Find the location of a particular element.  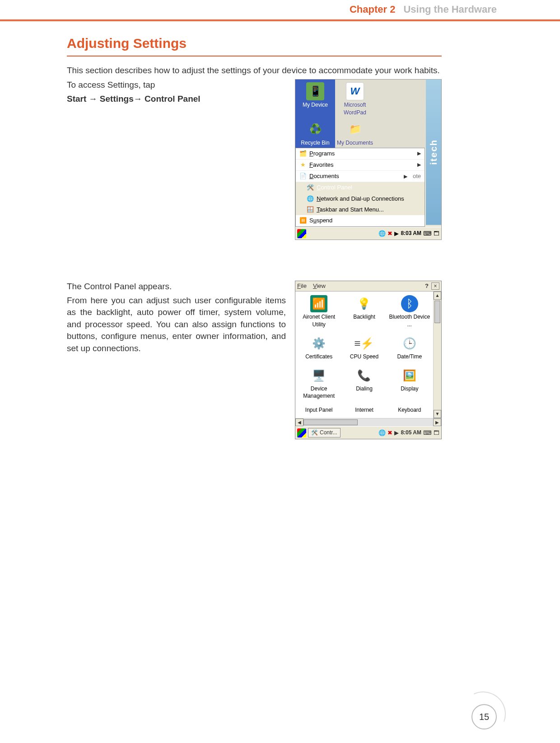

control-panel-grid: 📶 Aironet Client Utility 💡 Backlight ᛒ B… is located at coordinates (364, 355).